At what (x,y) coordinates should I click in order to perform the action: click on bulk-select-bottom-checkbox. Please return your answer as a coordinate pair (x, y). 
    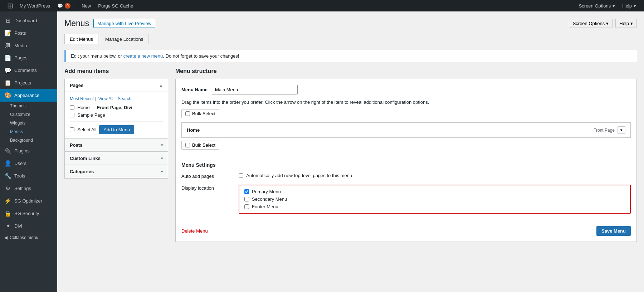
    Looking at the image, I should click on (187, 145).